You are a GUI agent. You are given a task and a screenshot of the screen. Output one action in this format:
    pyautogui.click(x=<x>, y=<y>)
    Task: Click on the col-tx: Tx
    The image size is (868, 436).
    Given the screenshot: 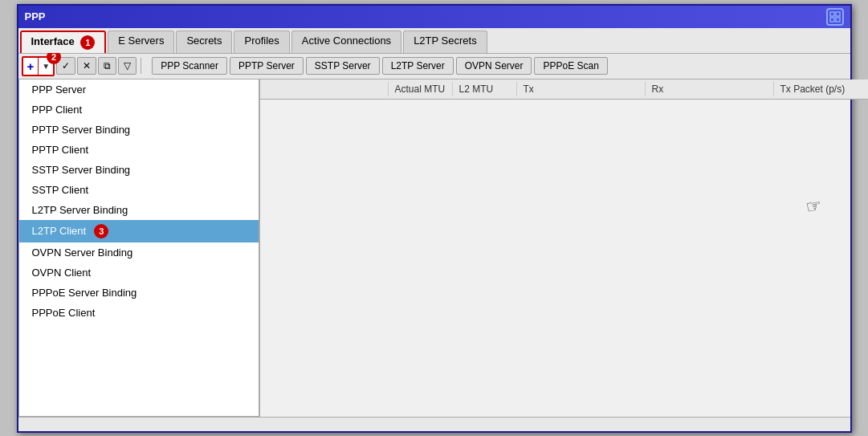 What is the action you would take?
    pyautogui.click(x=581, y=89)
    